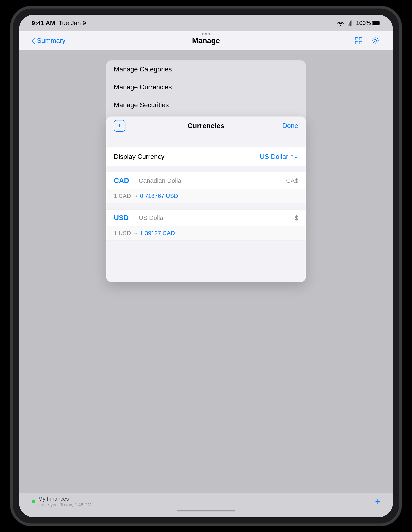 This screenshot has height=532, width=412. What do you see at coordinates (206, 156) in the screenshot?
I see `display-currency-row: Display Currency US Dollar ⌃⌄` at bounding box center [206, 156].